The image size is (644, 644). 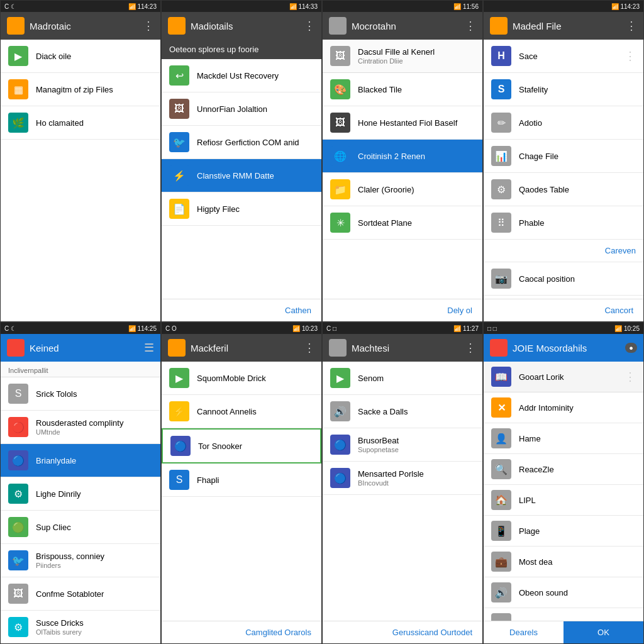 What do you see at coordinates (309, 348) in the screenshot?
I see `more-options-6: ⋮` at bounding box center [309, 348].